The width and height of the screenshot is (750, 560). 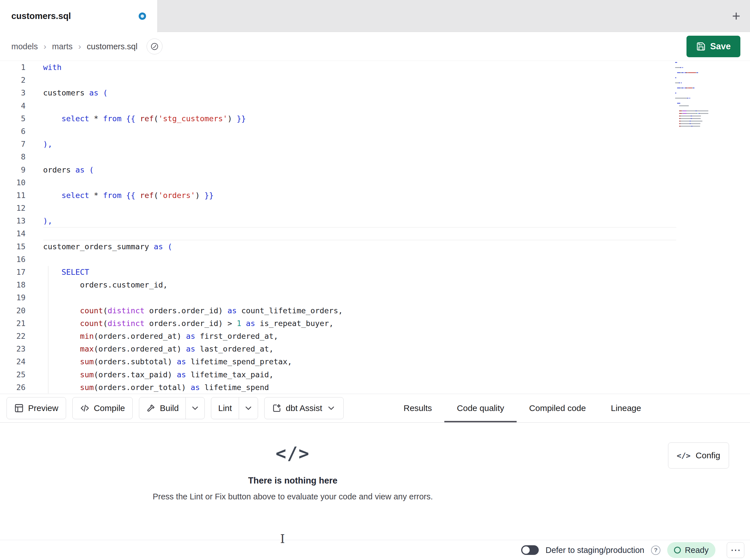 What do you see at coordinates (557, 408) in the screenshot?
I see `tab-compiled-code: Compiled code` at bounding box center [557, 408].